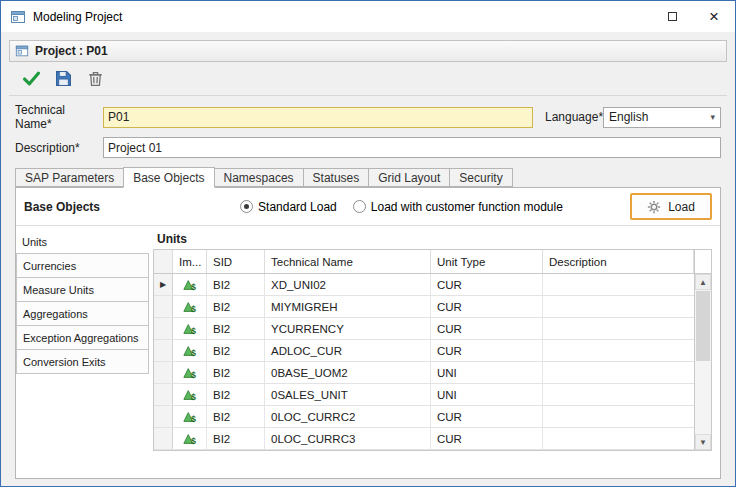 The height and width of the screenshot is (487, 736). Describe the element at coordinates (424, 439) in the screenshot. I see `table-row: $ BI2 0LOC_CURRC3 CUR` at that location.